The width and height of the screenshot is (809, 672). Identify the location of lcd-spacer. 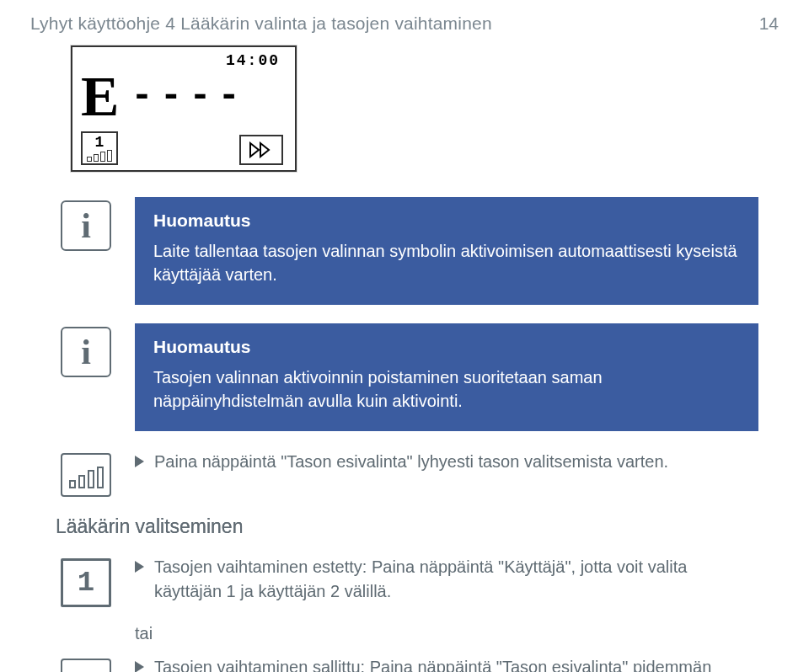
(179, 163).